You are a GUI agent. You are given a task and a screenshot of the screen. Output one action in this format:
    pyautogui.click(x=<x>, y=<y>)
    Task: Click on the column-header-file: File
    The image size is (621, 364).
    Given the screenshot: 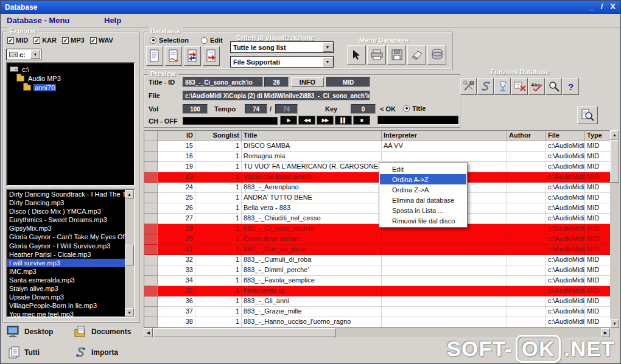 What is the action you would take?
    pyautogui.click(x=566, y=136)
    